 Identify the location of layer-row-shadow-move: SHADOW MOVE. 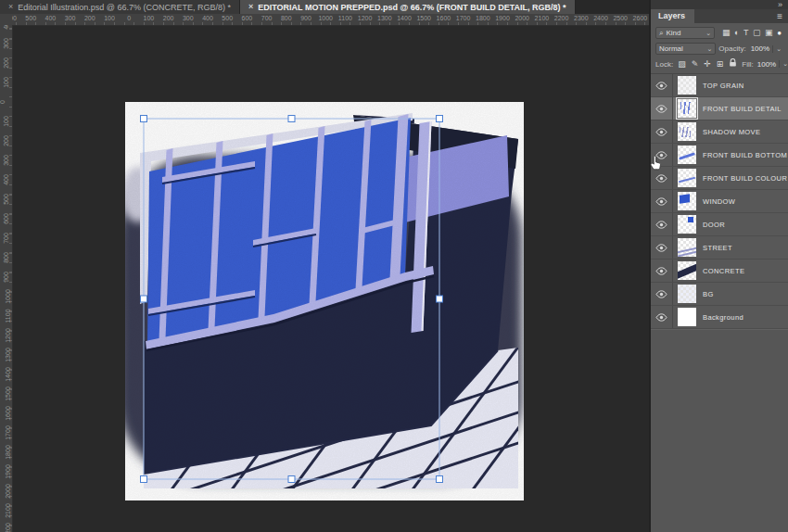
(719, 132).